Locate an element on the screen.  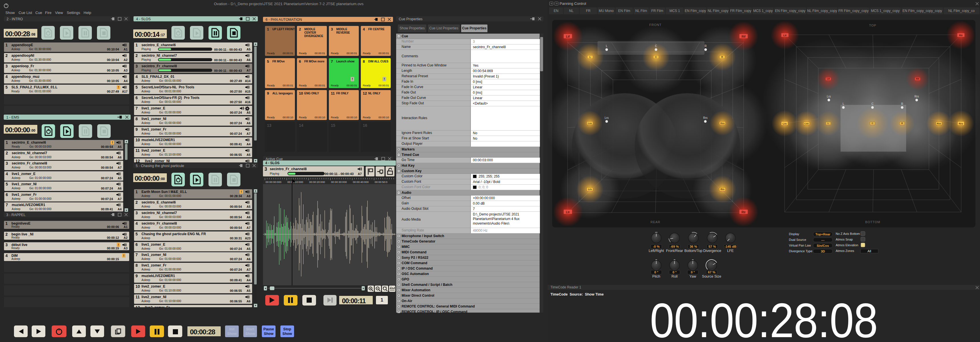
svg-text: No Z Axis Bottom is located at coordinates (848, 234).